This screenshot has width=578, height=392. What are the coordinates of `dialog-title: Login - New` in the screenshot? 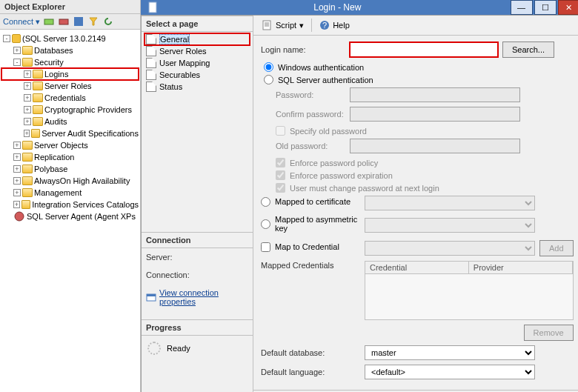 It's located at (338, 7).